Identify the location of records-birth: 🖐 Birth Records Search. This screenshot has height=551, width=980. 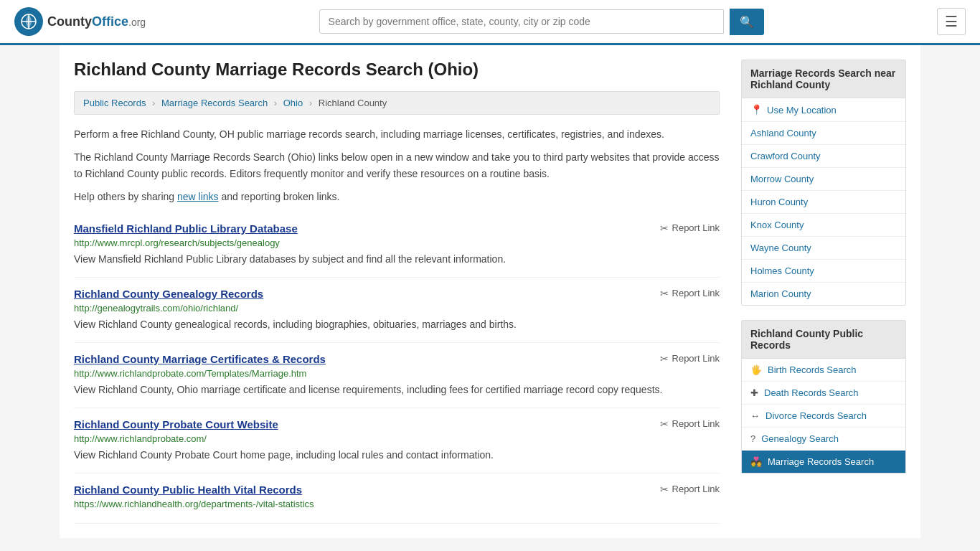
(824, 370).